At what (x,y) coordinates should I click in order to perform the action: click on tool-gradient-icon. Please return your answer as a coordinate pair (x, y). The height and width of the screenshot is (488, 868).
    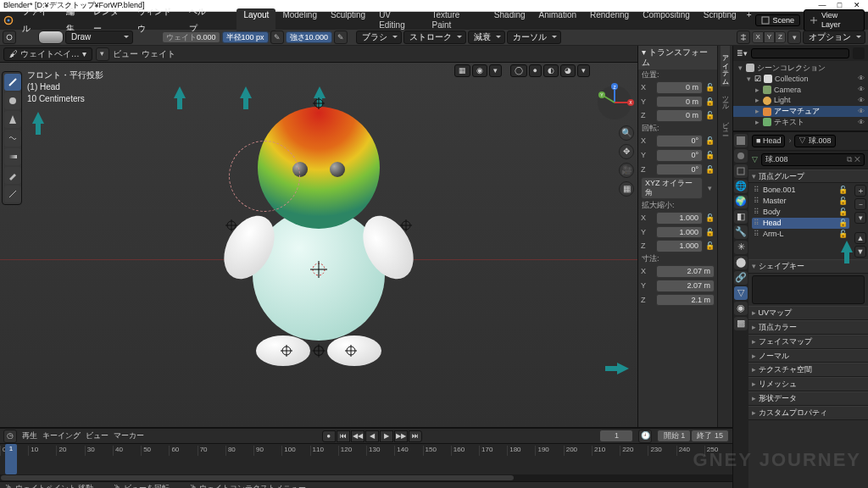
    Looking at the image, I should click on (13, 157).